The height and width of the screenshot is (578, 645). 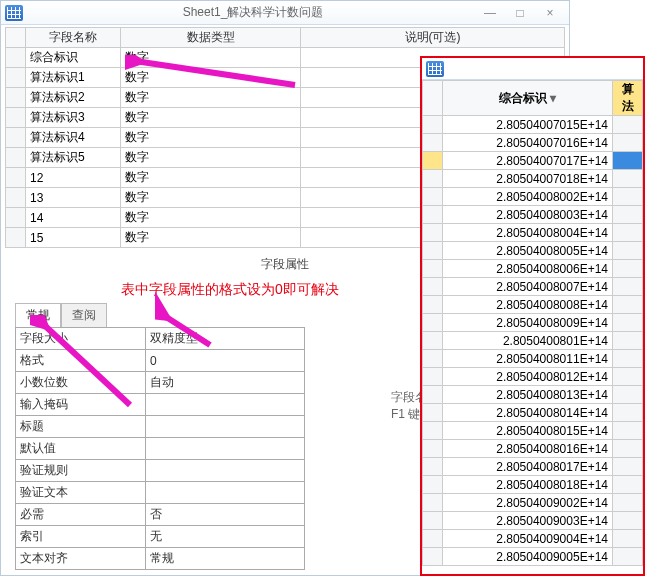 What do you see at coordinates (74, 78) in the screenshot?
I see `field-name-cell: 算法标识1` at bounding box center [74, 78].